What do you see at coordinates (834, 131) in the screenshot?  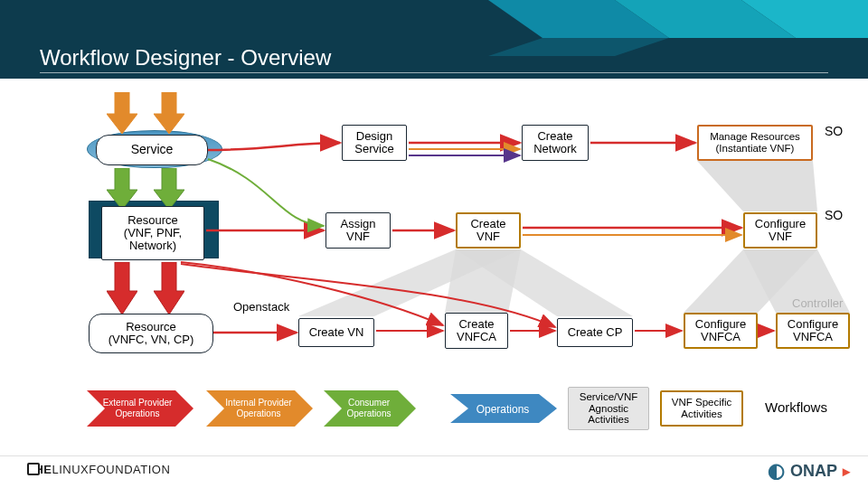 I see `so-label-row1: SO` at bounding box center [834, 131].